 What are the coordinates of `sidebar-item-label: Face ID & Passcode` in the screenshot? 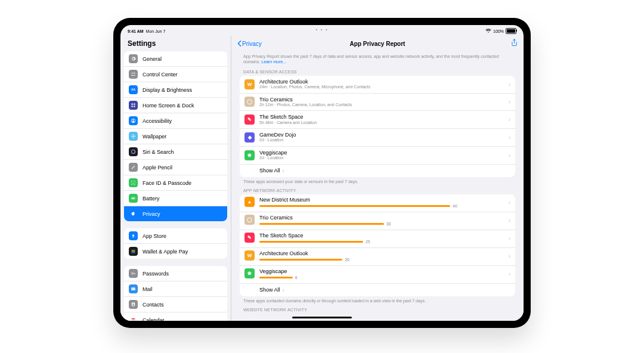 It's located at (167, 183).